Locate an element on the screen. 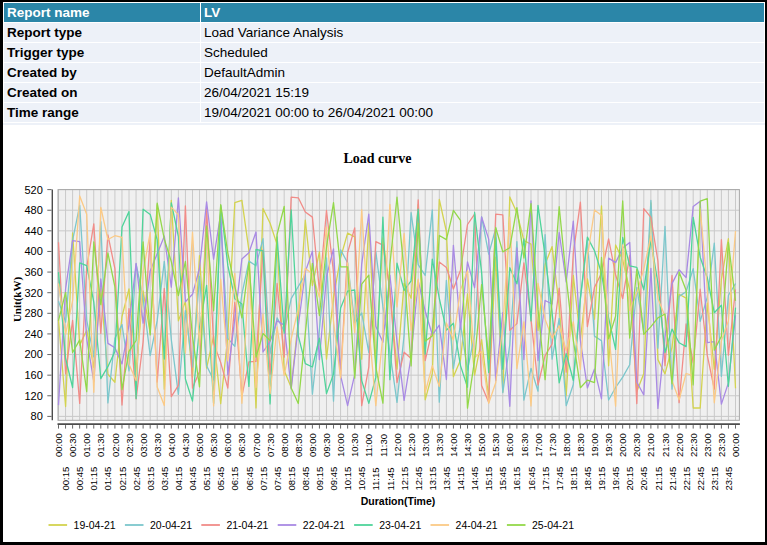  svg-text: 18:15 is located at coordinates (574, 479).